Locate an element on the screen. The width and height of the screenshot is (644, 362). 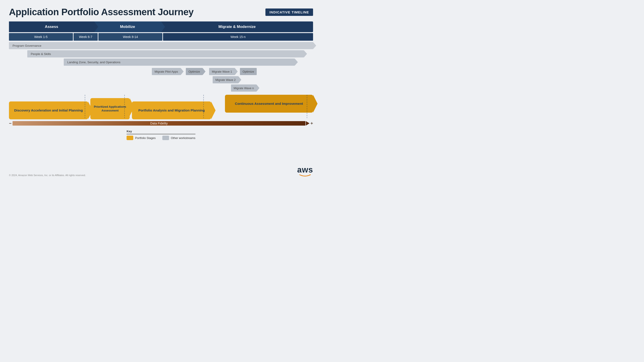
discovery-stage: Discovery Acceleration and Initial Plann… is located at coordinates (48, 110).